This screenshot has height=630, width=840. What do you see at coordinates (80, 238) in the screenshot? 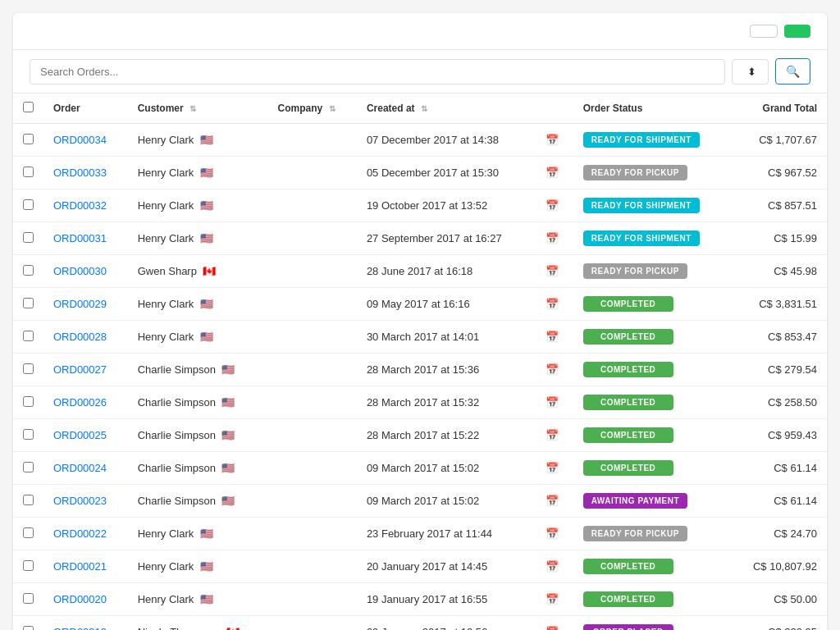
I see `order-link: ORD00031` at bounding box center [80, 238].